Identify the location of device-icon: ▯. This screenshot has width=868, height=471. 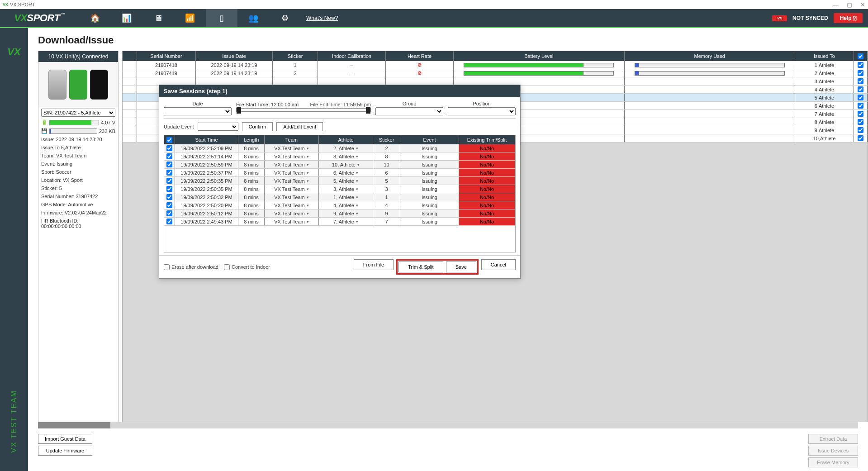
(222, 18).